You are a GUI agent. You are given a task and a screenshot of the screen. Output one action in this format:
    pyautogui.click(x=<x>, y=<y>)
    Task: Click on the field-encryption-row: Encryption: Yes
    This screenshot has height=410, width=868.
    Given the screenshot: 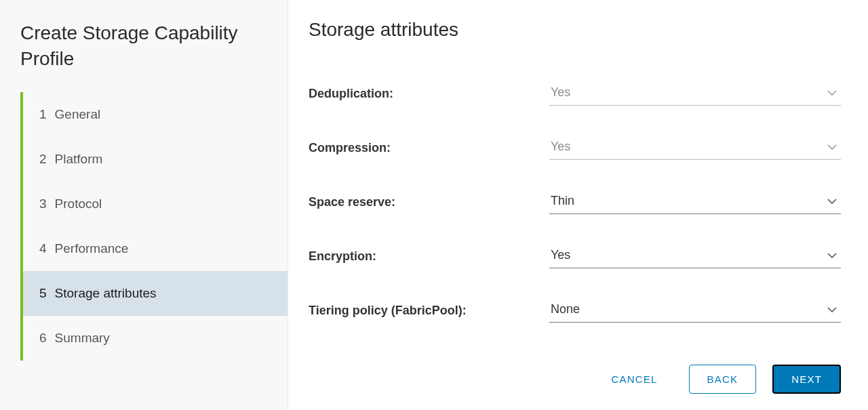 What is the action you would take?
    pyautogui.click(x=575, y=256)
    